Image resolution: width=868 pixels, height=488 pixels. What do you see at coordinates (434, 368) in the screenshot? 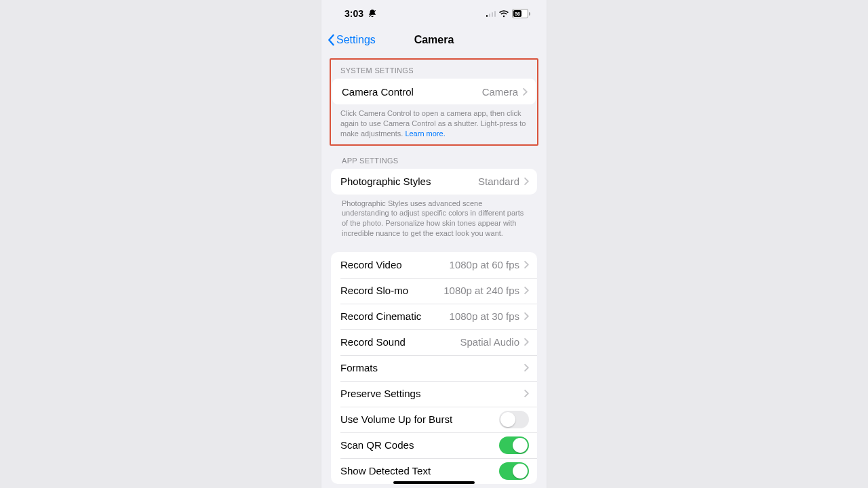
I see `cell-formats: Formats` at bounding box center [434, 368].